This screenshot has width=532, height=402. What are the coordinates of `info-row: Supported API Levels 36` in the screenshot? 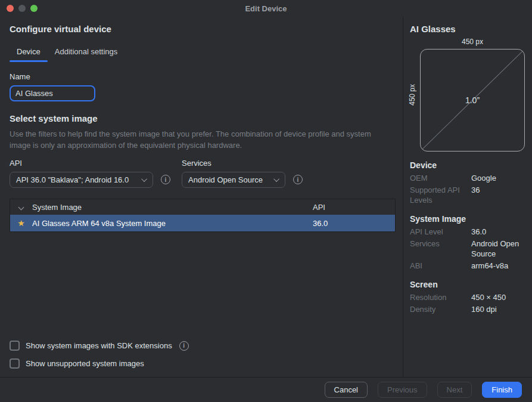 It's located at (467, 195).